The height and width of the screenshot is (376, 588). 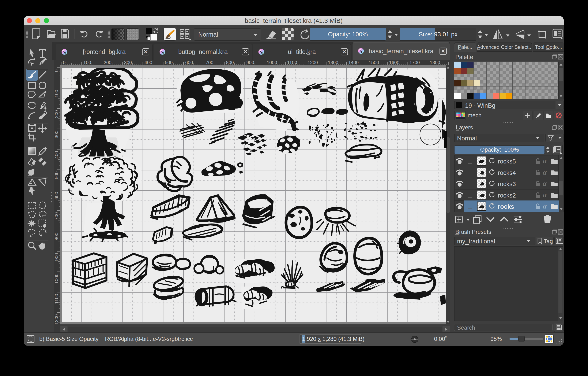 I want to click on svg-text: 1500, so click(x=374, y=63).